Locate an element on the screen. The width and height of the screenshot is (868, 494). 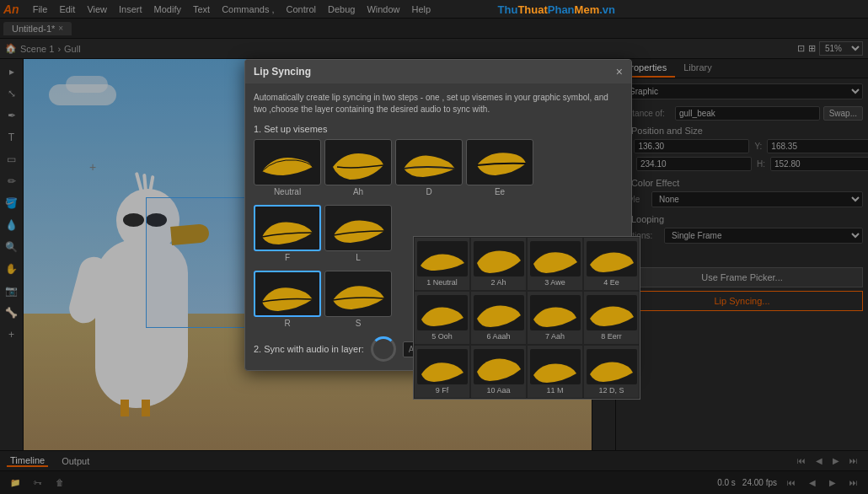
vex-7aah-label: 7 Aah is located at coordinates (555, 336).